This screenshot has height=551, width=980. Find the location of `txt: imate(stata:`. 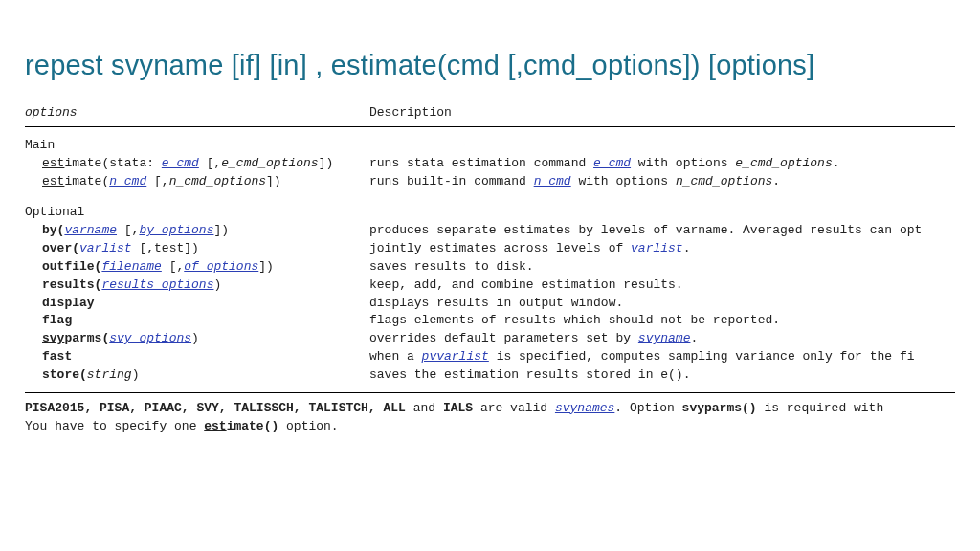

txt: imate(stata: is located at coordinates (113, 163).